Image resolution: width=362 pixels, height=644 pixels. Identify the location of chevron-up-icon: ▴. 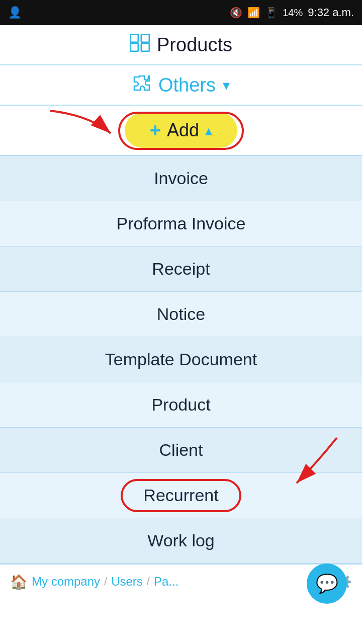
(209, 131).